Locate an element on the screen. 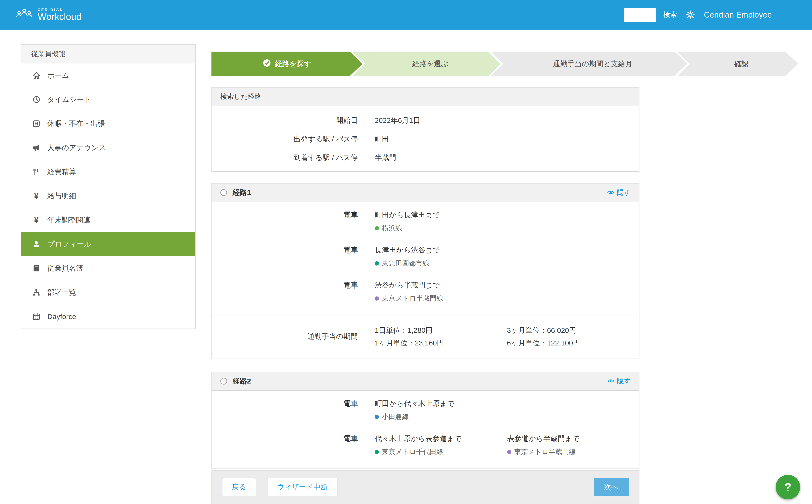 The width and height of the screenshot is (812, 504). route-2-hide-link: 隠す is located at coordinates (619, 381).